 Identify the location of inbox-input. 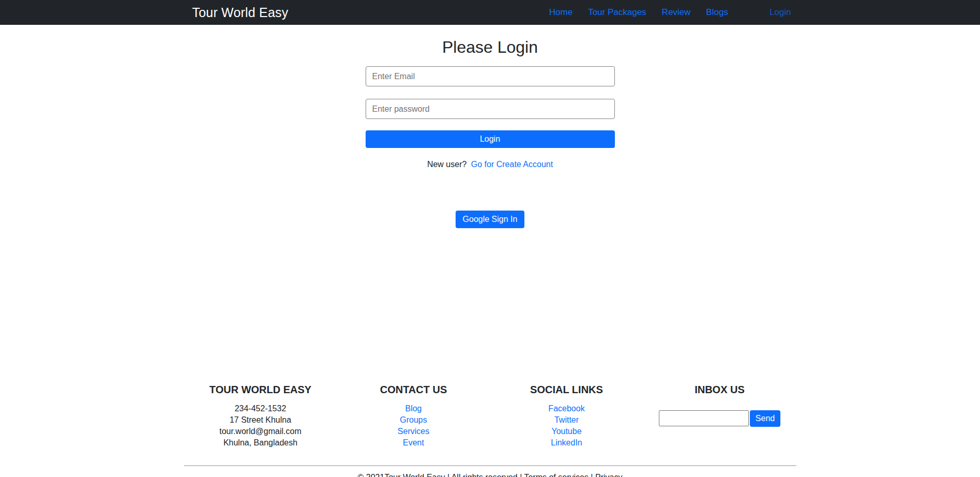
(704, 418).